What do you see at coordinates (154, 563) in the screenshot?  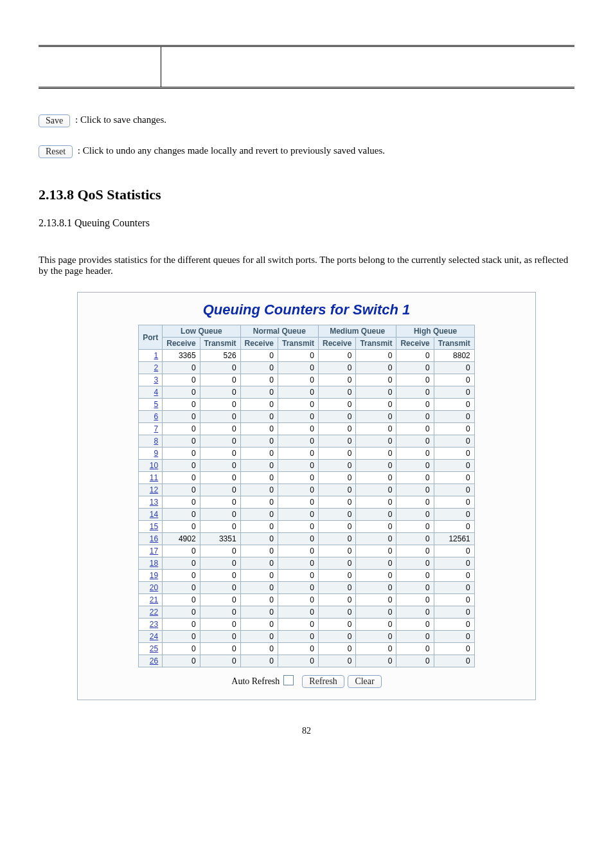 I see `port-link: 18` at bounding box center [154, 563].